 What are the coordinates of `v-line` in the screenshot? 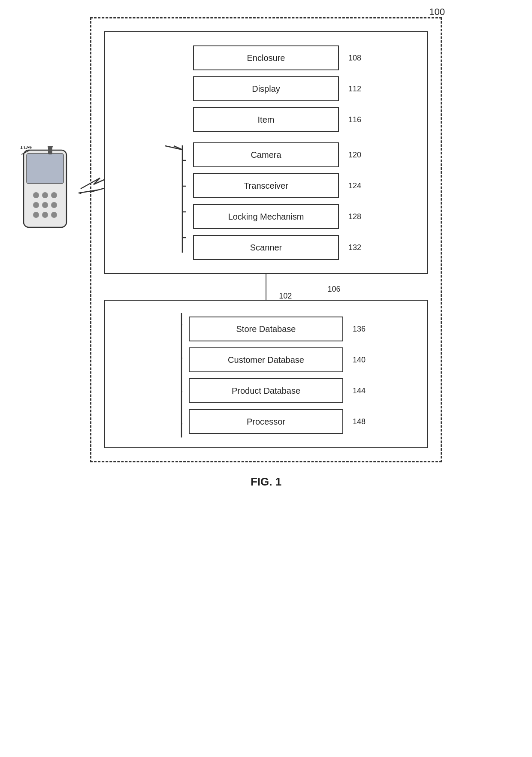 It's located at (266, 287).